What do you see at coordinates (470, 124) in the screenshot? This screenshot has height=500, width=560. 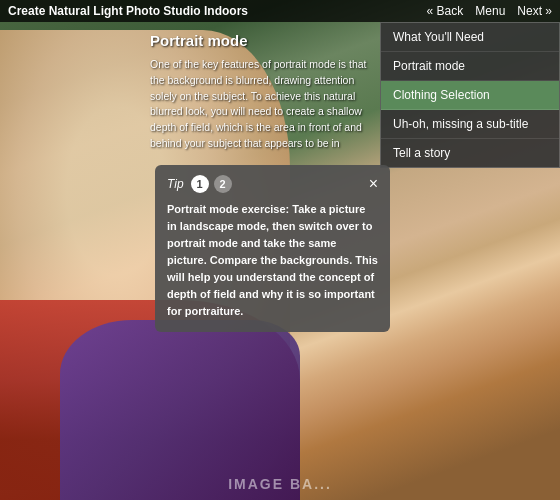 I see `menu-item-uh-oh: Uh-oh, missing a sub-title` at bounding box center [470, 124].